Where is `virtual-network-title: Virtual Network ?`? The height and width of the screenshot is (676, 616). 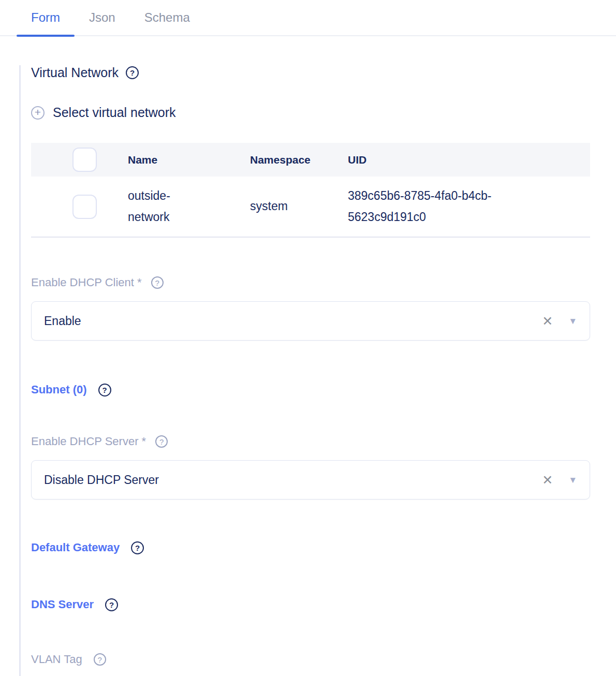 virtual-network-title: Virtual Network ? is located at coordinates (311, 72).